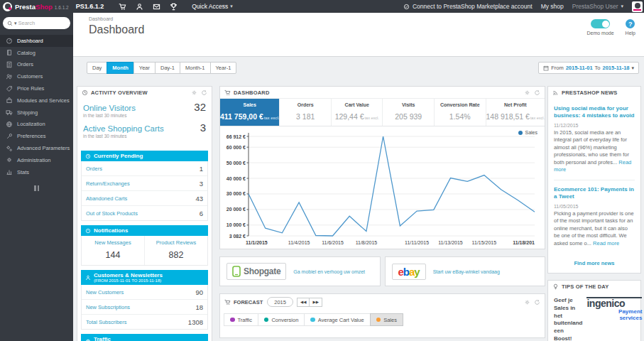  I want to click on kpi-orders: Orders 3 181, so click(305, 112).